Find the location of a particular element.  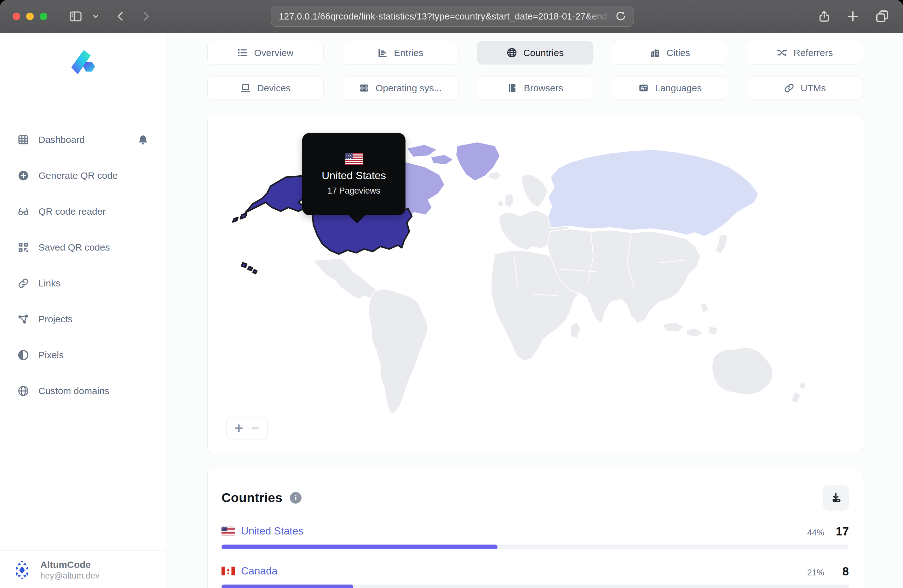

tab-label: Devices is located at coordinates (274, 88).